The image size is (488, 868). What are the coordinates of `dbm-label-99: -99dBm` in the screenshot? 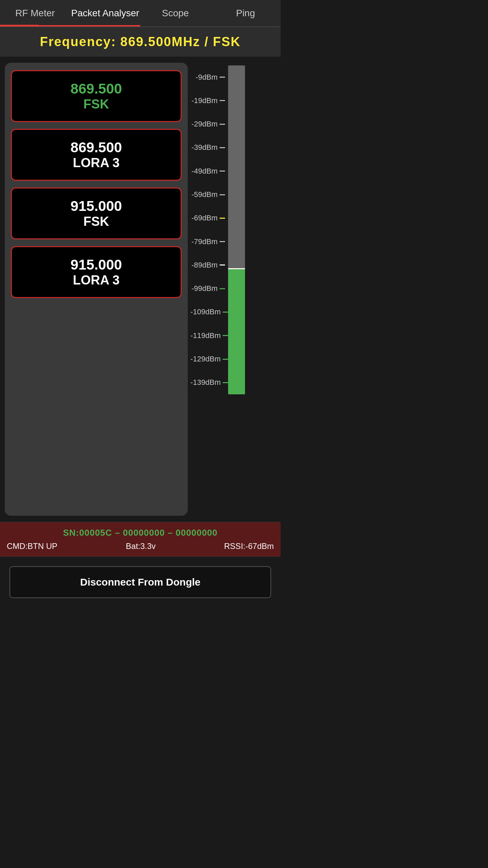 It's located at (204, 289).